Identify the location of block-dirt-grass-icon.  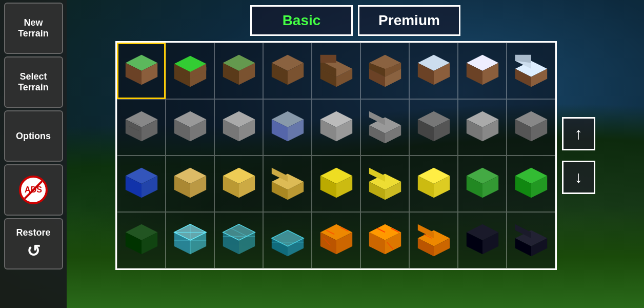
(239, 71).